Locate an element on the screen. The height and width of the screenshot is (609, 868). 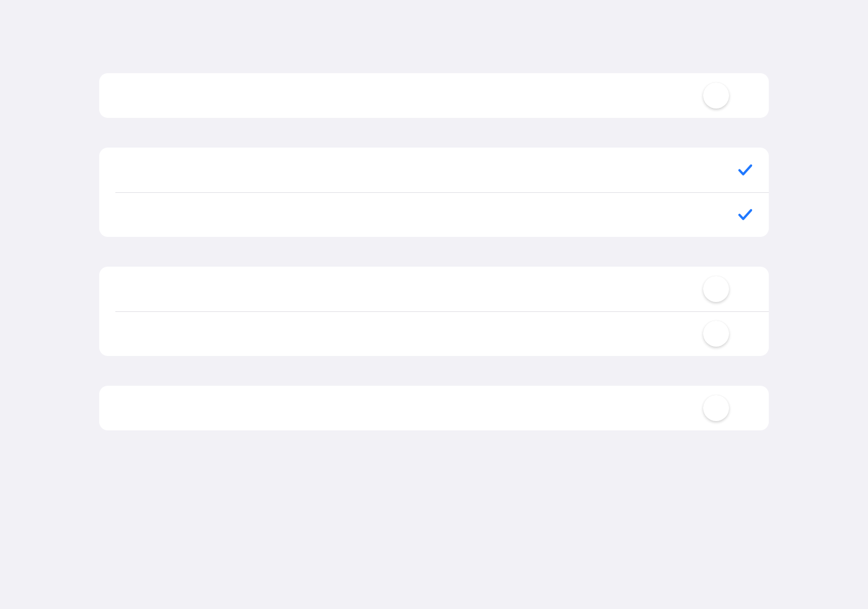
toggle-show-in-app-library is located at coordinates (728, 408).